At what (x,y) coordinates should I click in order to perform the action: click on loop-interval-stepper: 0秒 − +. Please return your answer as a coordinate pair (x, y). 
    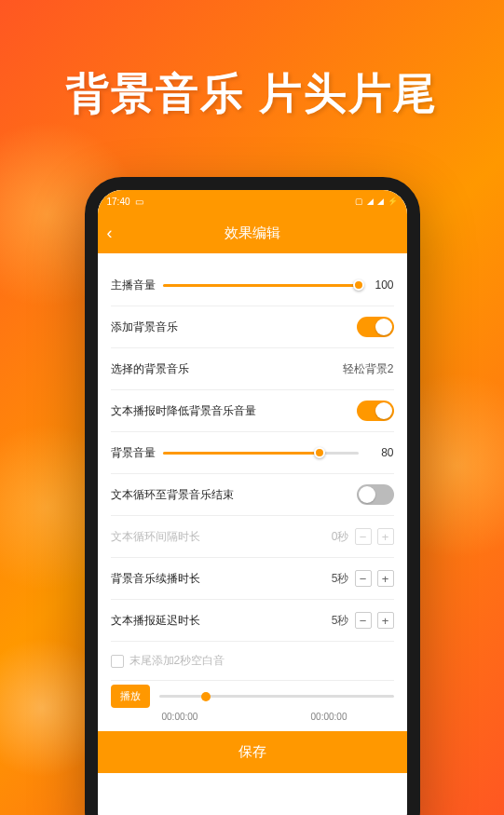
    Looking at the image, I should click on (363, 537).